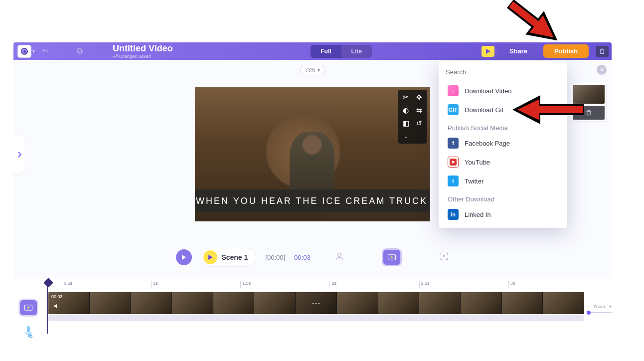 The image size is (644, 361). What do you see at coordinates (588, 307) in the screenshot?
I see `zoom-minus-icon: −` at bounding box center [588, 307].